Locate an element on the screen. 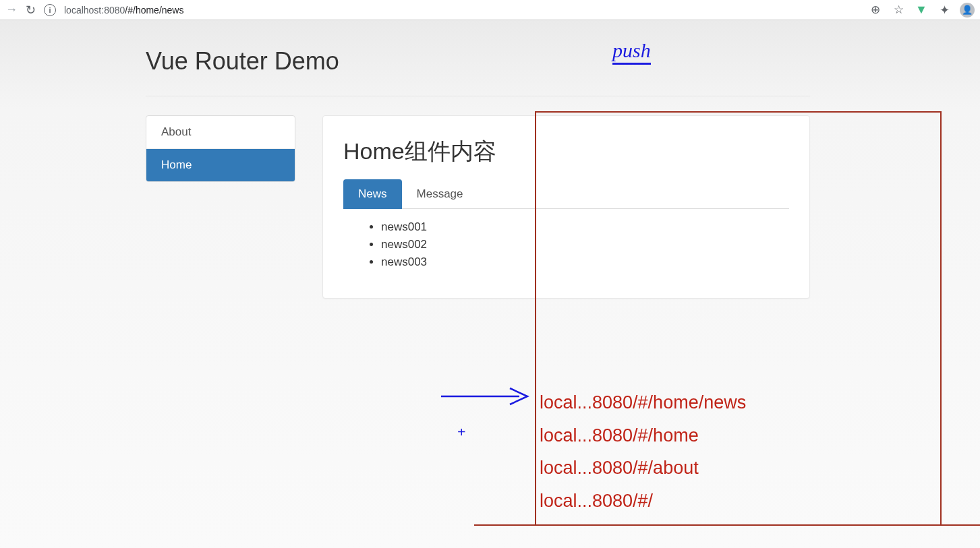 This screenshot has height=548, width=980. browser-toolbar: → ↻ i localhost:8080/#/home/news ⊕ ☆ ▼ ✦… is located at coordinates (490, 10).